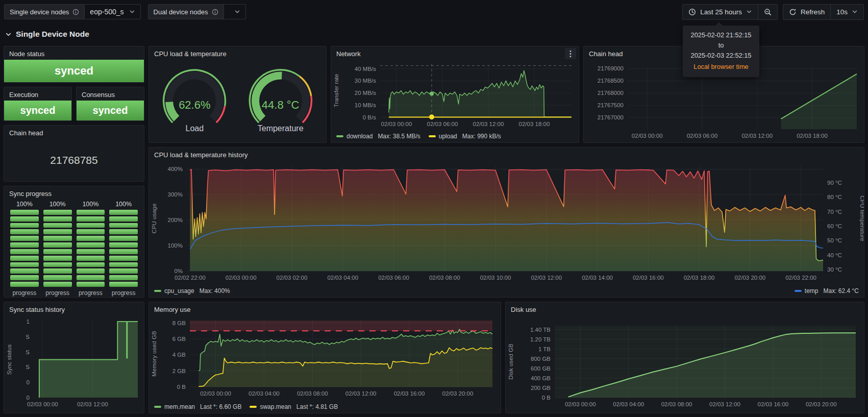 The image size is (868, 417). I want to click on panel-title: Memory use, so click(325, 309).